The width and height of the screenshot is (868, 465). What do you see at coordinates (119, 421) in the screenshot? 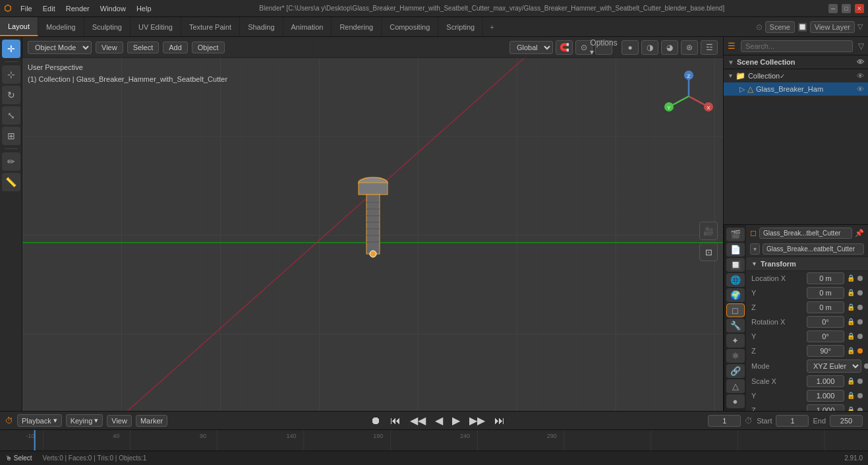
I see `view-button: View` at bounding box center [119, 421].